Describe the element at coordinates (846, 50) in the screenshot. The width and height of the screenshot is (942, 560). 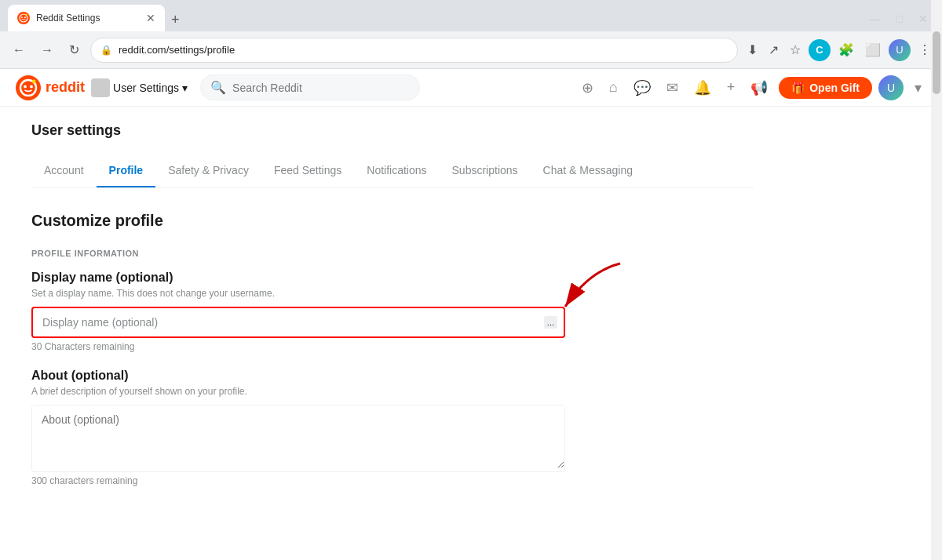
I see `extensions-puzzle-icon: 🧩` at that location.